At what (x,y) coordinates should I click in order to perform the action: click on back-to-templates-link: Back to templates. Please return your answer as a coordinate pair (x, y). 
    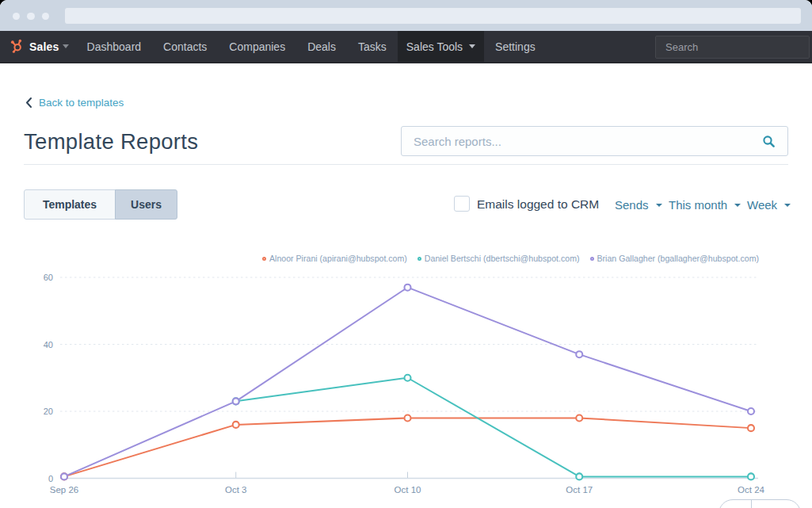
    Looking at the image, I should click on (74, 103).